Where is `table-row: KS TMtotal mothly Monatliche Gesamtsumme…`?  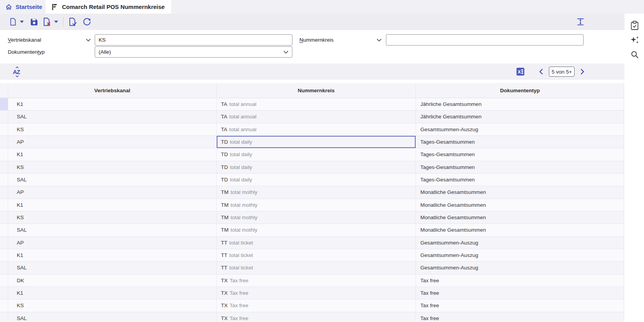 table-row: KS TMtotal mothly Monatliche Gesamtsumme… is located at coordinates (312, 218).